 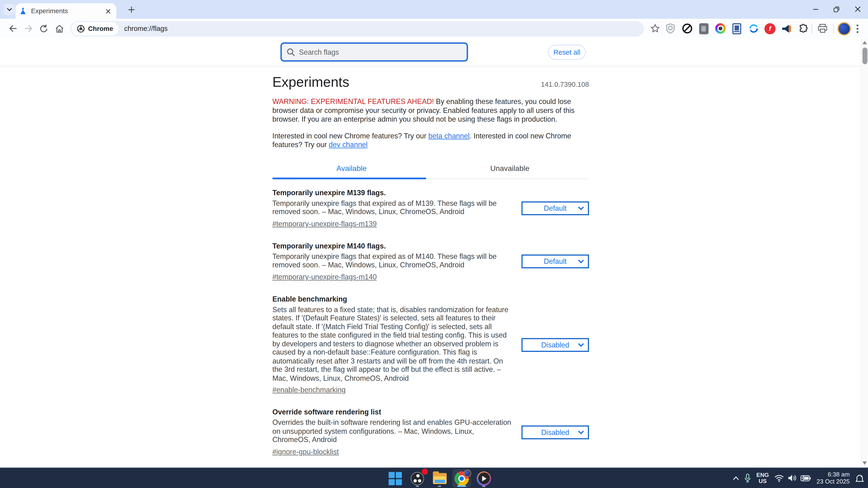 What do you see at coordinates (748, 478) in the screenshot?
I see `microphone-tray-button` at bounding box center [748, 478].